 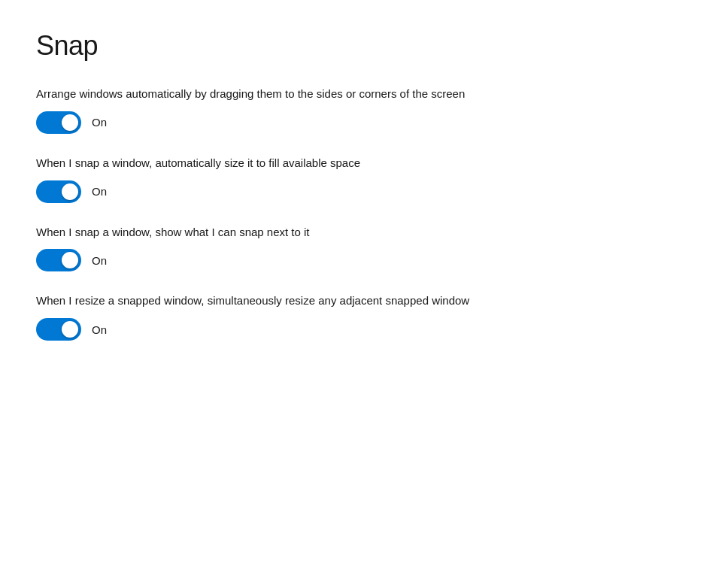 What do you see at coordinates (70, 192) in the screenshot?
I see `toggle-thumb-snap-fill` at bounding box center [70, 192].